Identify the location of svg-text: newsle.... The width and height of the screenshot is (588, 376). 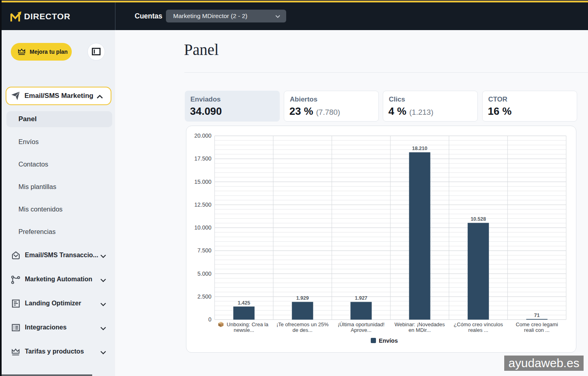
(244, 330).